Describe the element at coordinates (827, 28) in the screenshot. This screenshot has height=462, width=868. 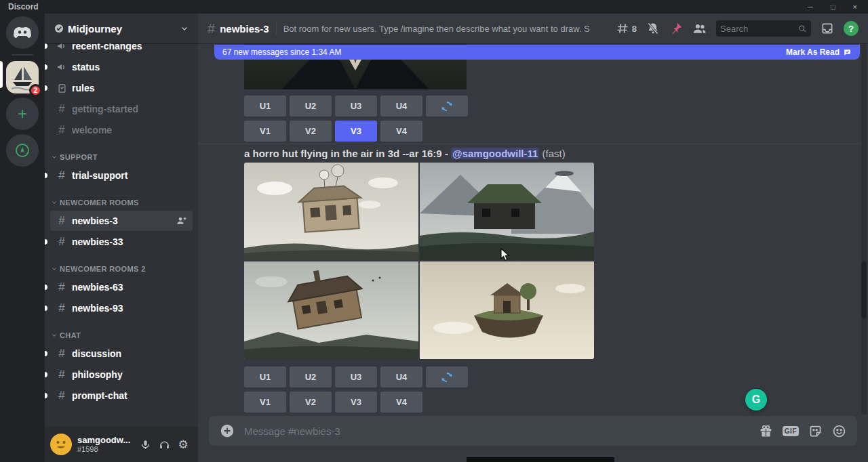
I see `inbox-button` at that location.